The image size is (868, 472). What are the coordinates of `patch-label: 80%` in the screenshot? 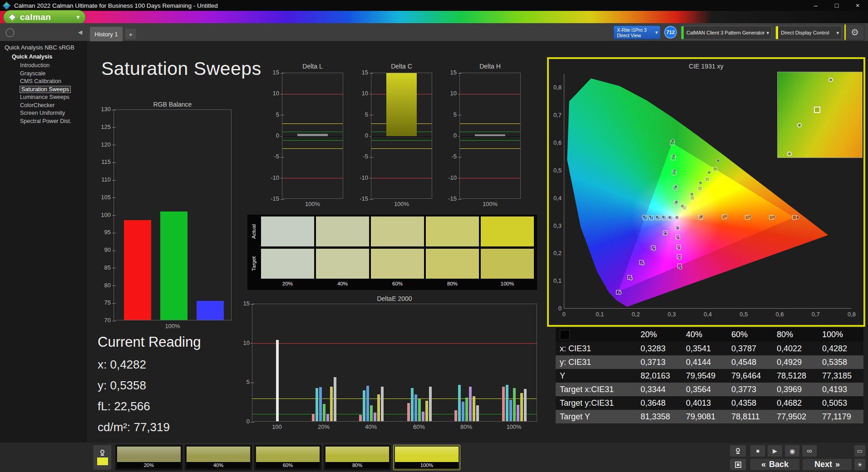 It's located at (357, 465).